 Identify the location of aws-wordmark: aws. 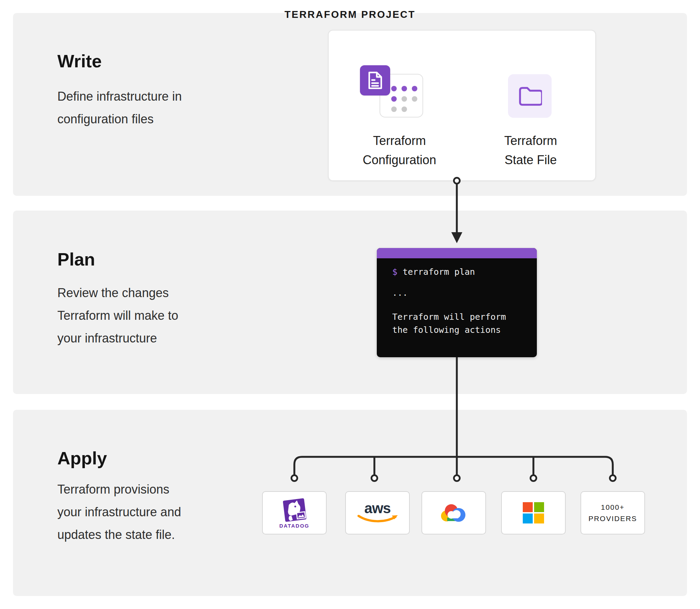
(377, 508).